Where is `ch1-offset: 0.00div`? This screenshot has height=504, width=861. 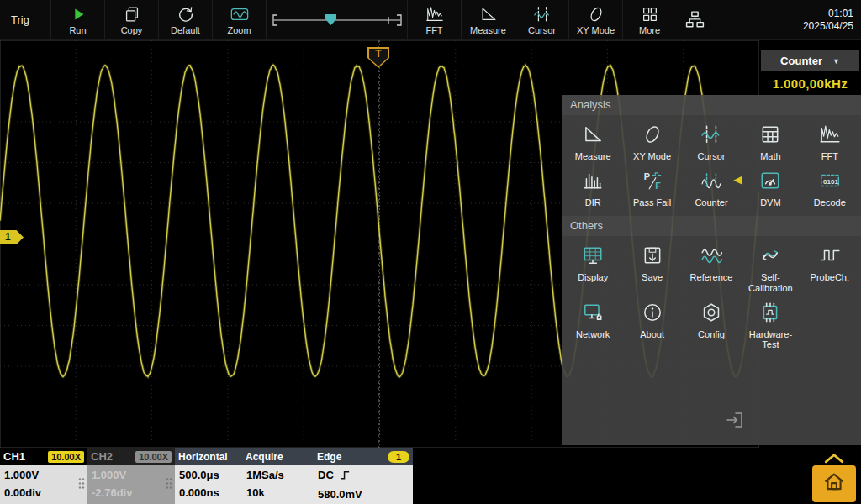 ch1-offset: 0.00div is located at coordinates (44, 492).